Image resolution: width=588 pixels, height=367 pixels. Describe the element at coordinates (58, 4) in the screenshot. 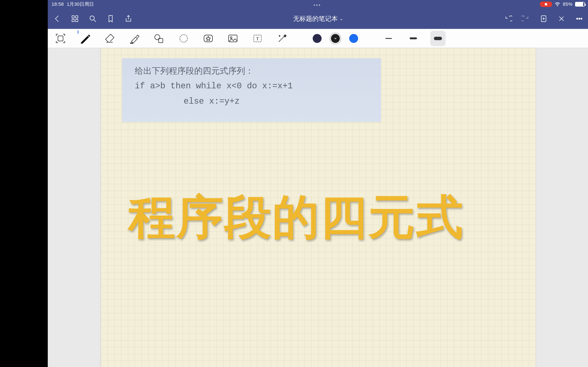

I see `clock-text: 18:58` at that location.